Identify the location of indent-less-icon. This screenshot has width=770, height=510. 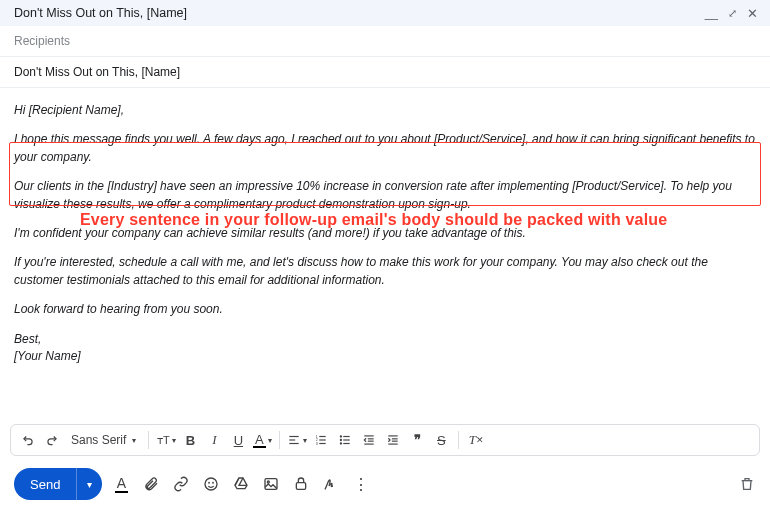
(369, 440).